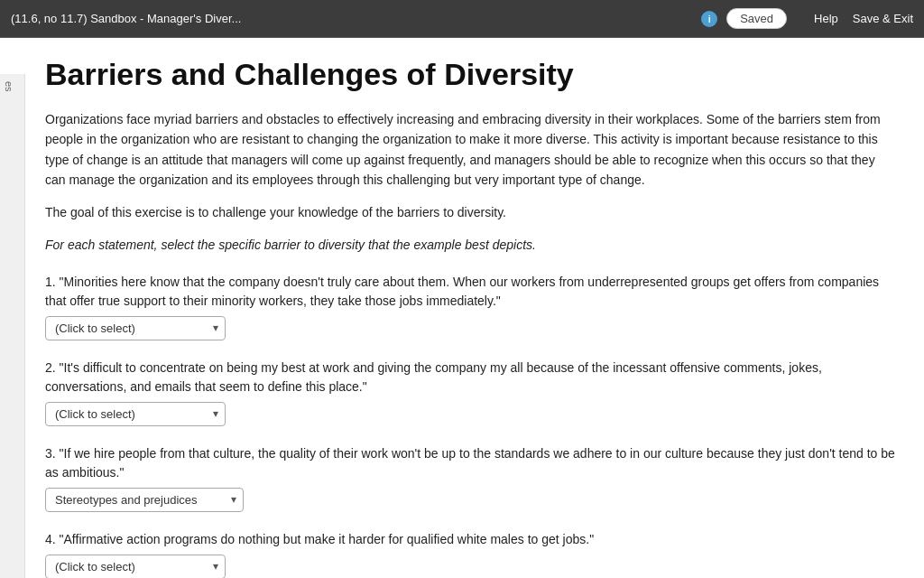 The height and width of the screenshot is (578, 924). Describe the element at coordinates (135, 329) in the screenshot. I see `dropdown-select-1: (Click to select)Stereotypes and prejudi…` at that location.